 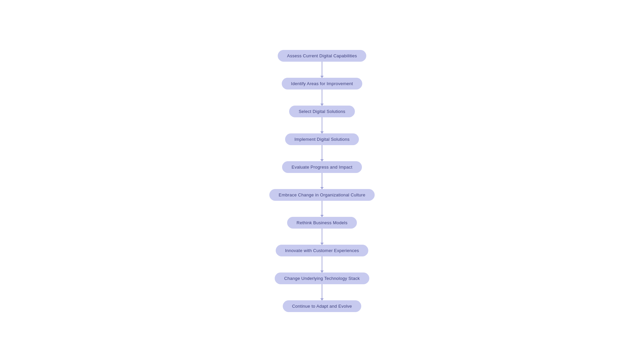 What do you see at coordinates (322, 223) in the screenshot?
I see `node-rethink-business: Rethink Business Models` at bounding box center [322, 223].